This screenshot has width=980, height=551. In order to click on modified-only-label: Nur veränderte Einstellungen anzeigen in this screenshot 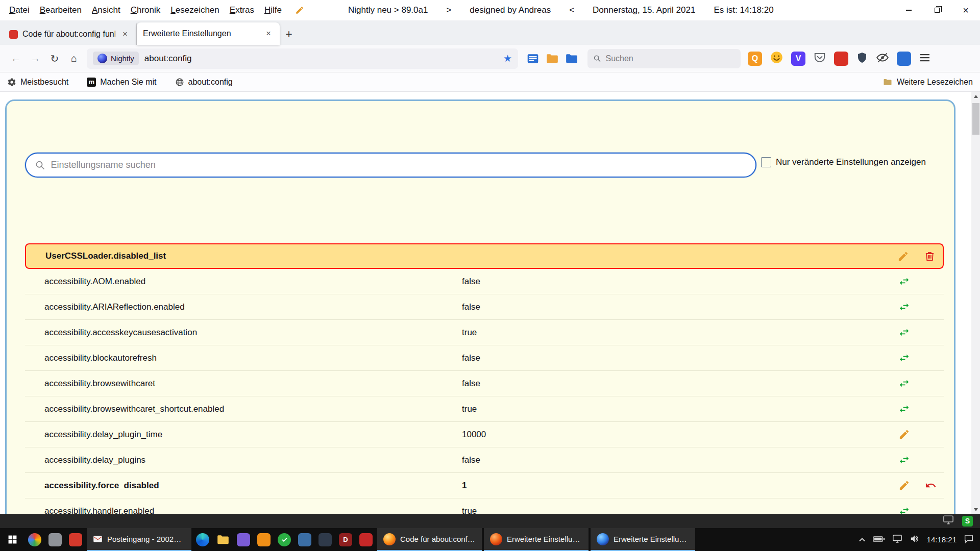, I will do `click(851, 162)`.